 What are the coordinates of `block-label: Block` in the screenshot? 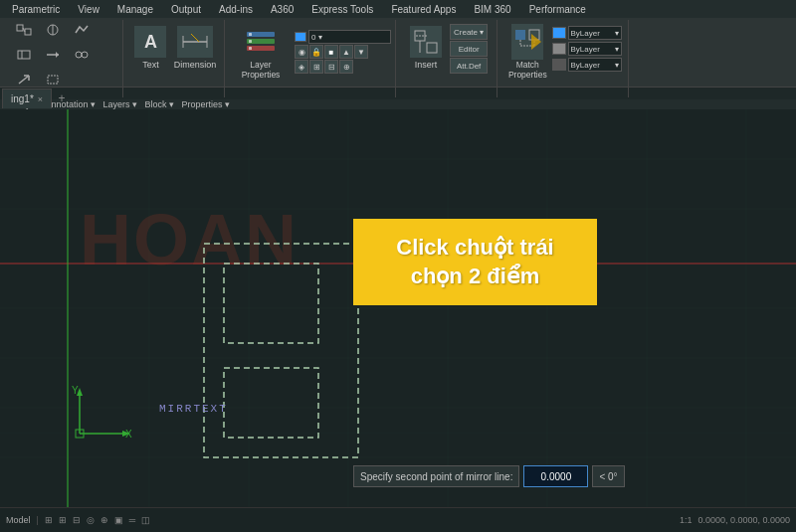 It's located at (156, 104).